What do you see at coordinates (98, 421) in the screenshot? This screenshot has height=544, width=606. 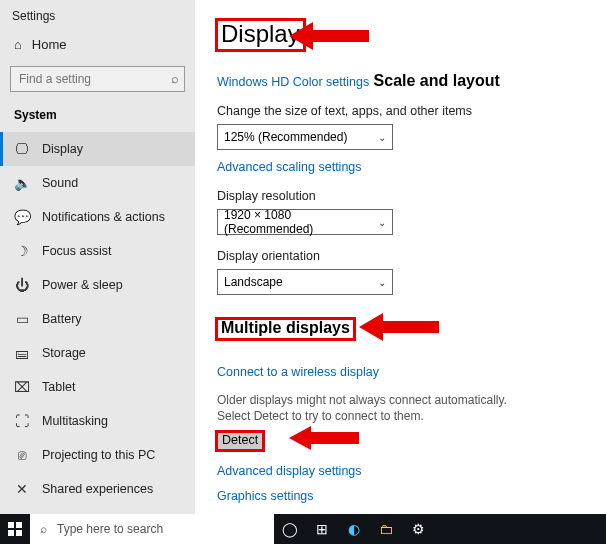 I see `sidebar-item-multitasking: ⛶Multitasking` at bounding box center [98, 421].